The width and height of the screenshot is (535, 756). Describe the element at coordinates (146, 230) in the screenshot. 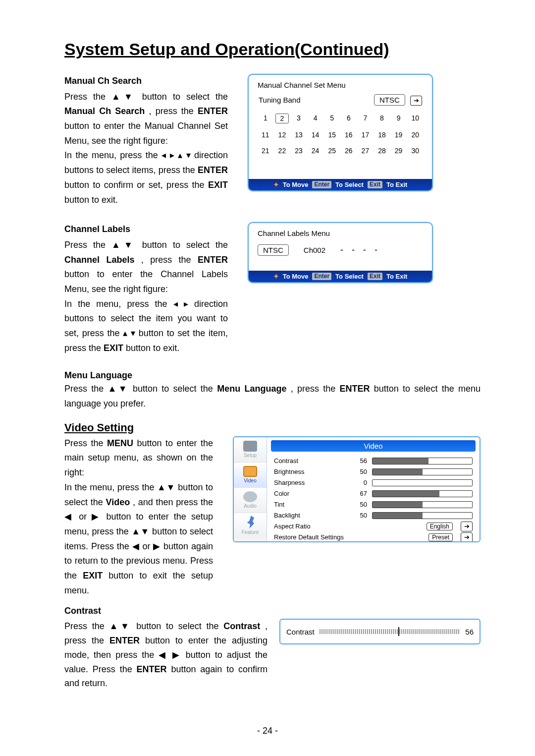

I see `channel-labels-heading: Channel Labels` at that location.